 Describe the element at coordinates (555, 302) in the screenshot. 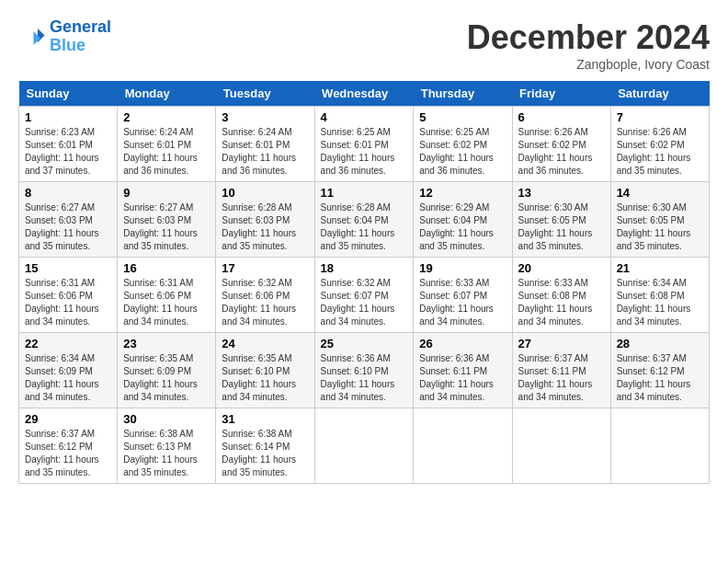

I see `day-info: Sunrise: 6:33 AMSunset: 6:08 PMDaylight:…` at that location.